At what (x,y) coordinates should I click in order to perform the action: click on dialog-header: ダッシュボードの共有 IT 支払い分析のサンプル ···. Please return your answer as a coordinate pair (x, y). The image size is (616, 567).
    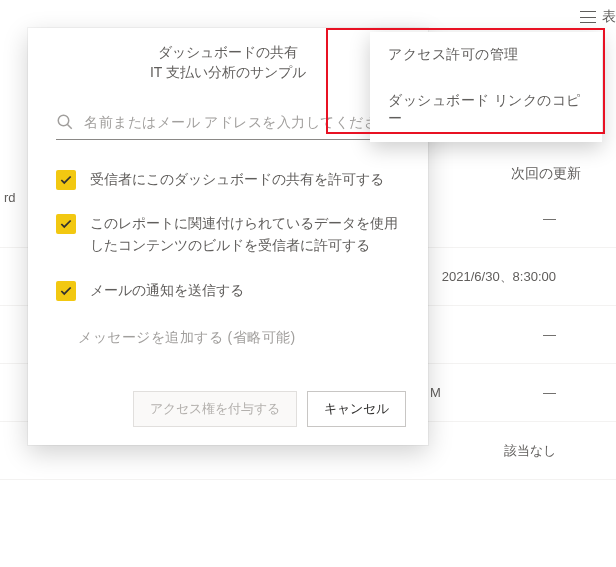
    Looking at the image, I should click on (228, 62).